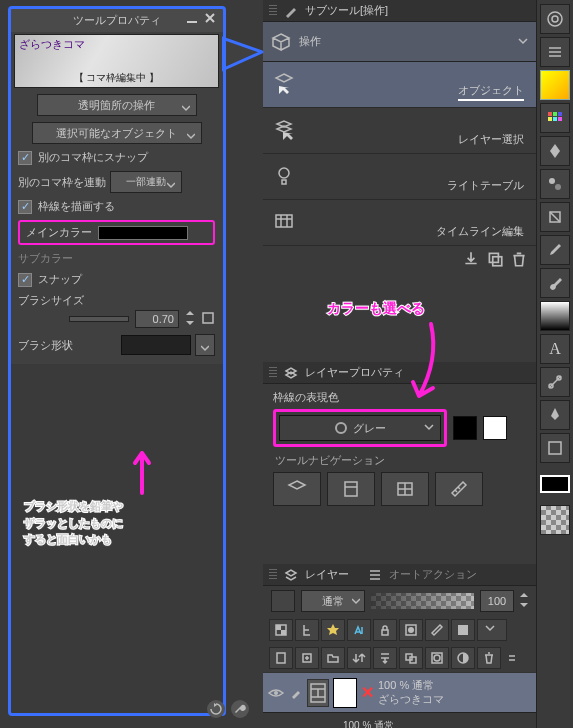  What do you see at coordinates (471, 259) in the screenshot?
I see `import-icon` at bounding box center [471, 259].